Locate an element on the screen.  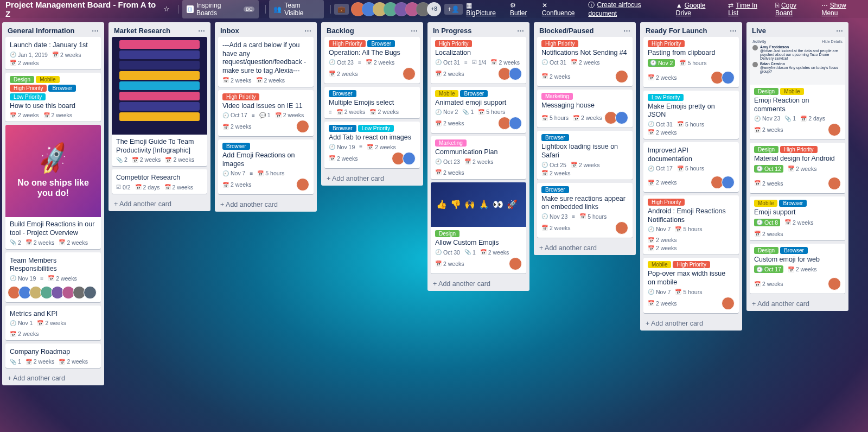
visibility-button: 👥 Team Visible is located at coordinates (296, 9).